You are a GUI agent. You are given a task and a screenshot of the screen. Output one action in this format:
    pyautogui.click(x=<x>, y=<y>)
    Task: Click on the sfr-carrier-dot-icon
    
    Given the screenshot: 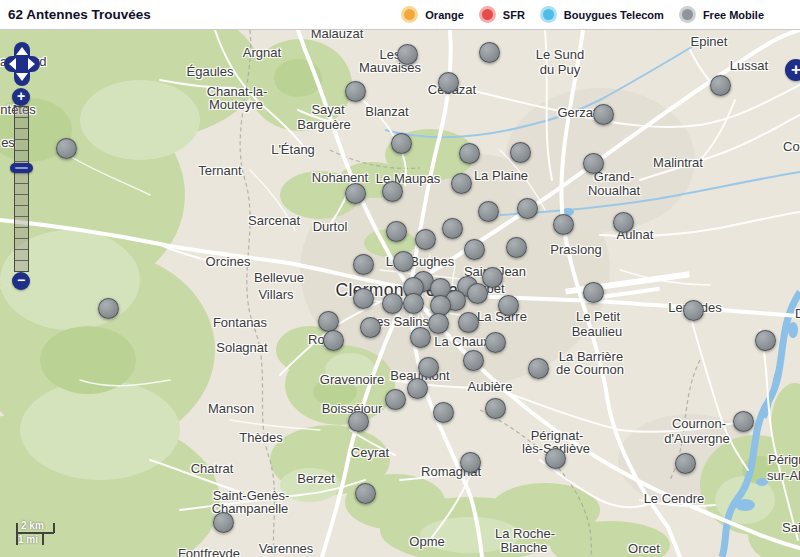 What is the action you would take?
    pyautogui.click(x=488, y=14)
    